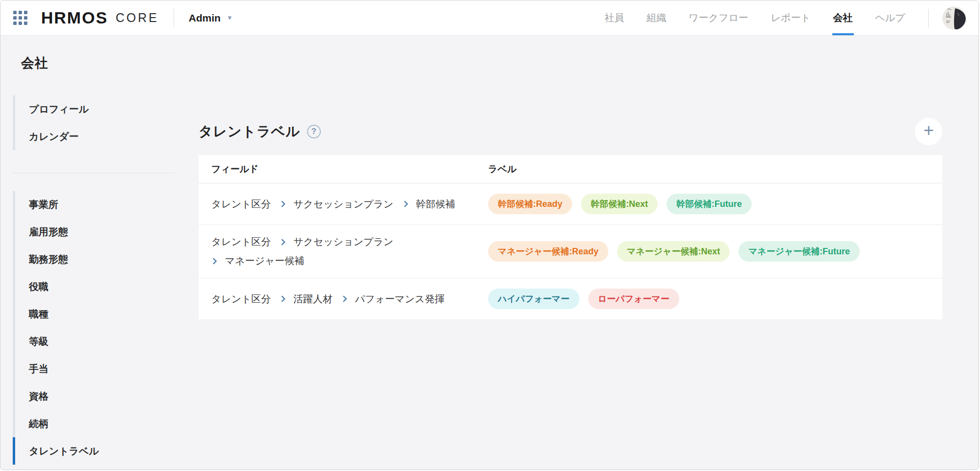  What do you see at coordinates (93, 259) in the screenshot?
I see `sidebar-item: 勤務形態` at bounding box center [93, 259].